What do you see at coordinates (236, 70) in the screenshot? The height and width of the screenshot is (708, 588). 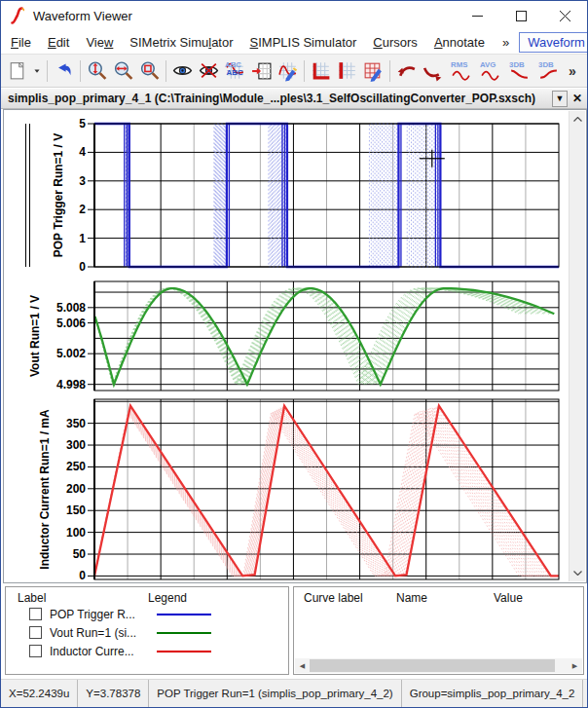 I see `label-curve-icon: ABCABC` at bounding box center [236, 70].